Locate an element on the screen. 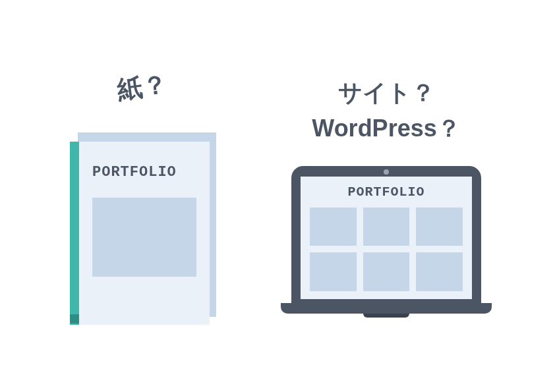  screen-title: PORTFOLIO is located at coordinates (386, 192).